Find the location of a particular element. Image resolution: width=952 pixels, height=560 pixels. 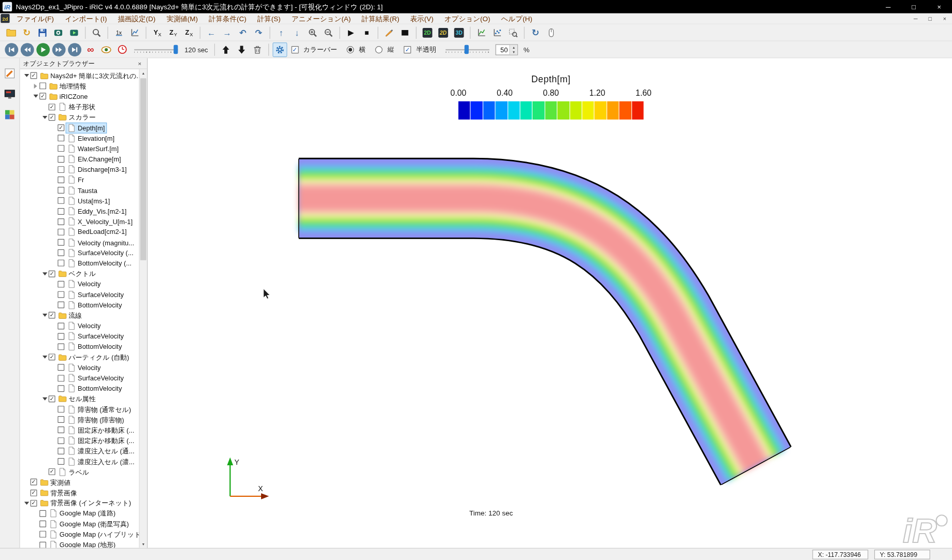

opacity-slider is located at coordinates (468, 50).